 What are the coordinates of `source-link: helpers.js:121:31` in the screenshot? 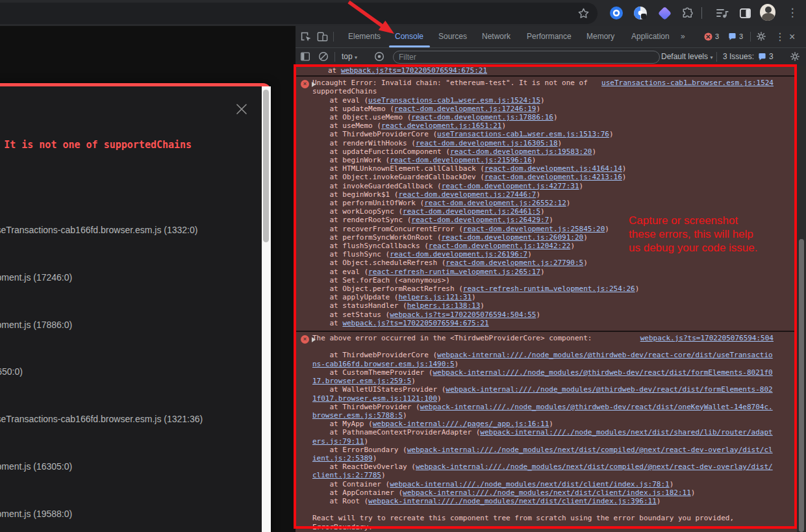 It's located at (435, 298).